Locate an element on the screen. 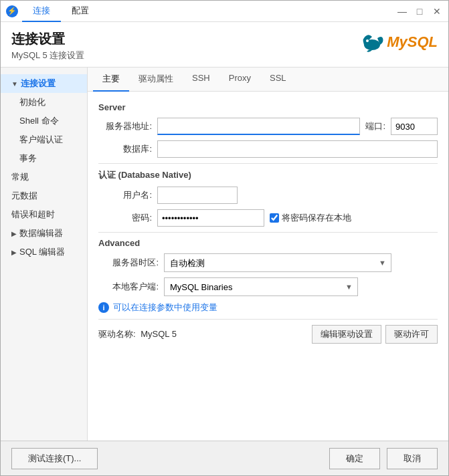 This screenshot has height=476, width=449. titlebar-tab-config: 配置 is located at coordinates (80, 11).